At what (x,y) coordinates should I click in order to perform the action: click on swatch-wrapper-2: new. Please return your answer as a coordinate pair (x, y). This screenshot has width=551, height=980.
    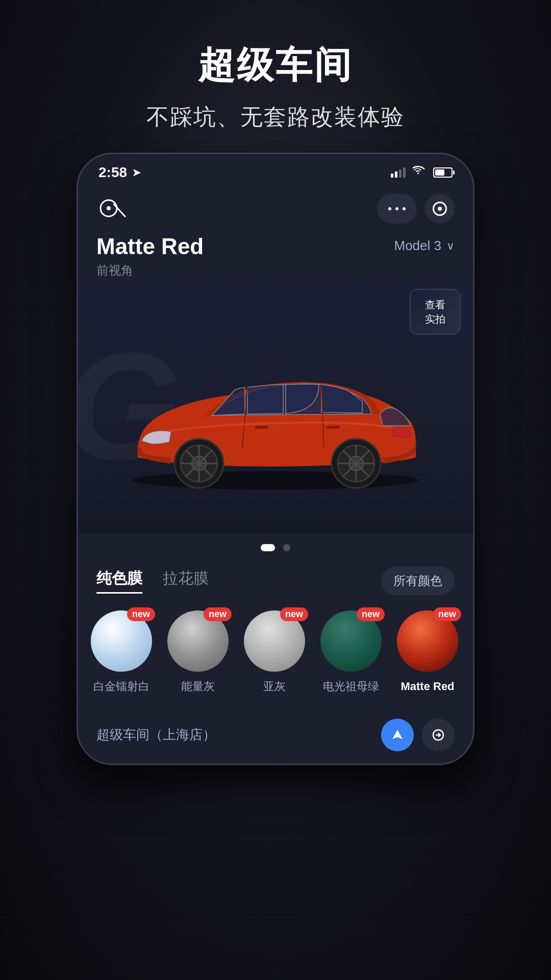
    Looking at the image, I should click on (198, 641).